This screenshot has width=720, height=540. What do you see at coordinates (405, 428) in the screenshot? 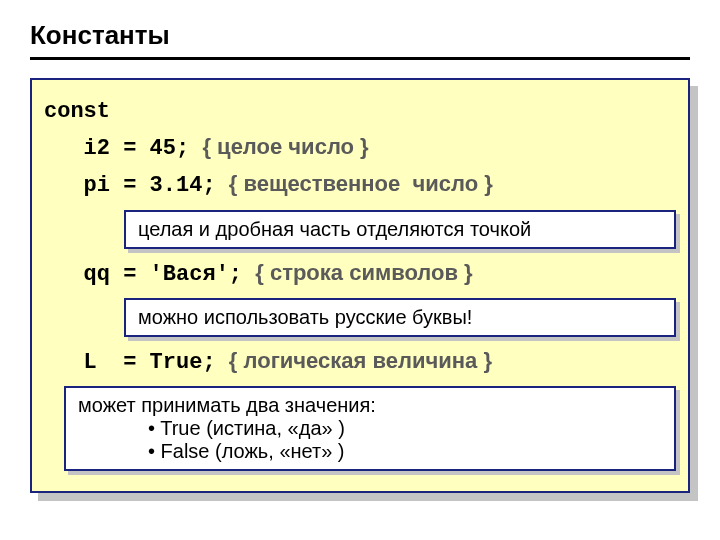
I see `note-3-bullet-1: True (истина, «да» )` at bounding box center [405, 428].